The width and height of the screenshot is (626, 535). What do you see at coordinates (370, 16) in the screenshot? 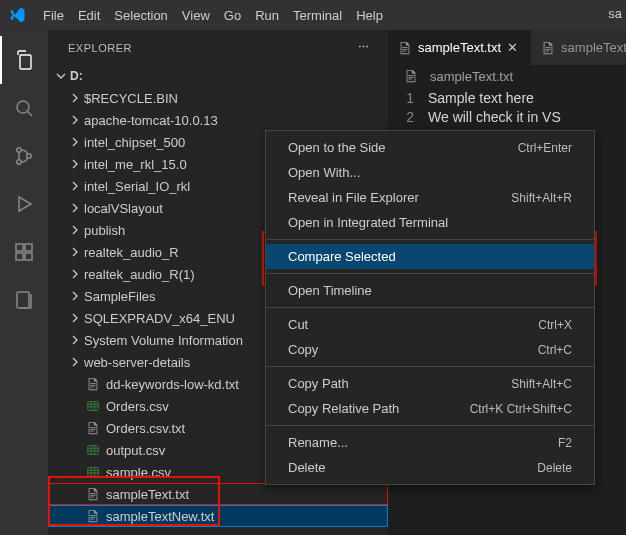
I see `menu-help: Help` at bounding box center [370, 16].